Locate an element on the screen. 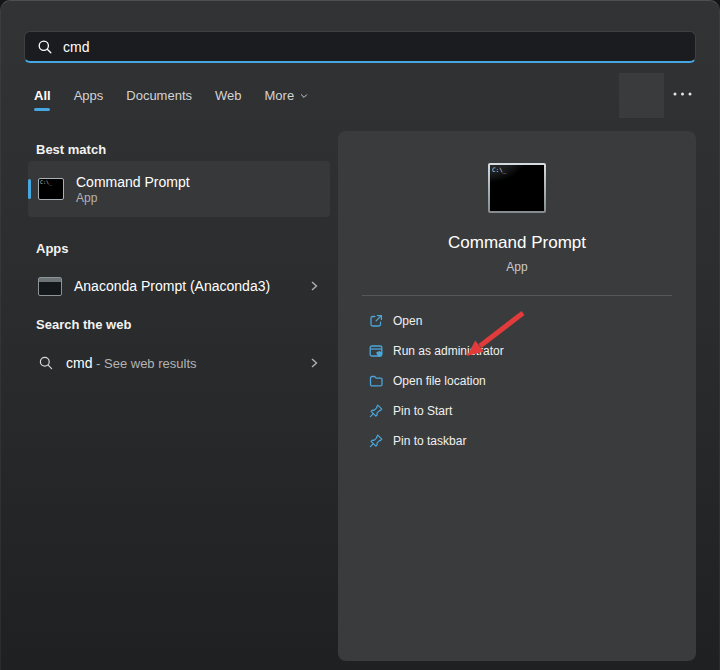  web-suffix: - See web results is located at coordinates (144, 364).